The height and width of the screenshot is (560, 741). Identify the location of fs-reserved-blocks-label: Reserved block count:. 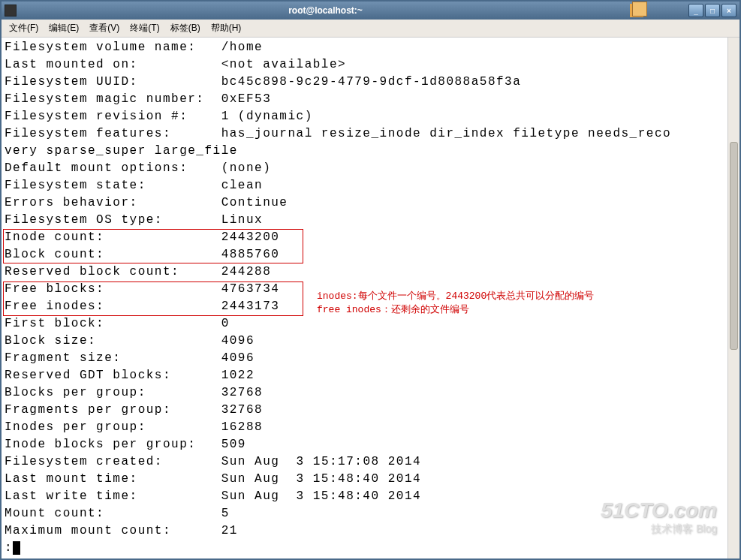
(92, 272).